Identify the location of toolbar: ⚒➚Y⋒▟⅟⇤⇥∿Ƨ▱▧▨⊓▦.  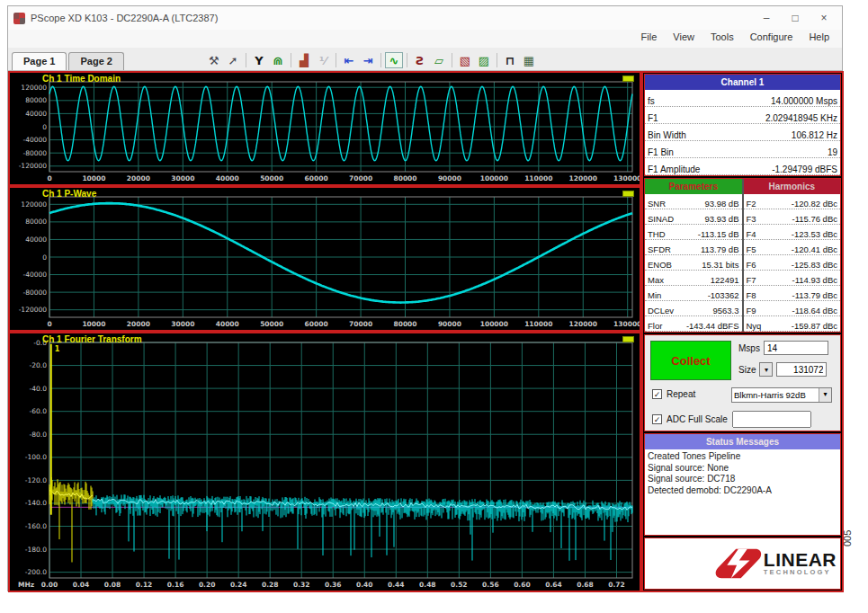
(371, 60).